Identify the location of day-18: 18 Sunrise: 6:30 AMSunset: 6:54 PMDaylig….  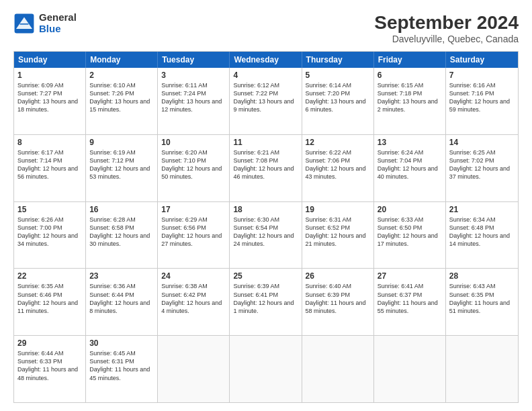
(266, 235).